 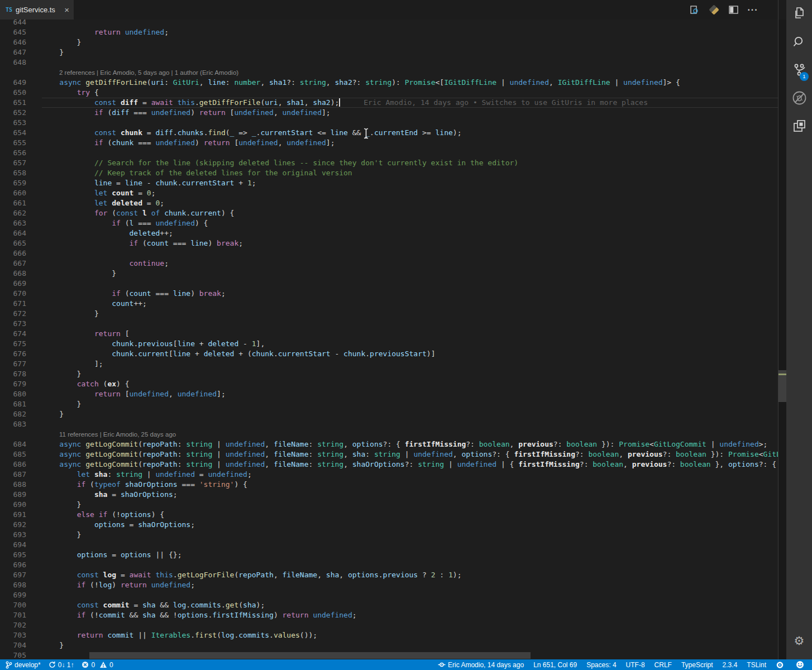 What do you see at coordinates (801, 664) in the screenshot?
I see `feedback-smiley-icon` at bounding box center [801, 664].